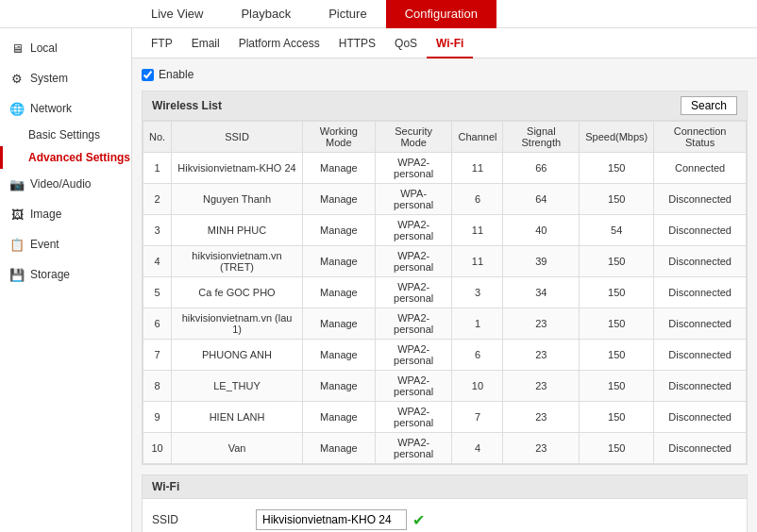  I want to click on cell-signal: 64, so click(542, 200).